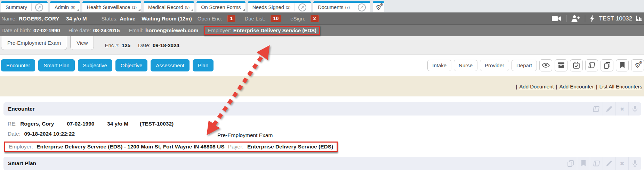  What do you see at coordinates (95, 65) in the screenshot?
I see `section-button-subjective: Subjective` at bounding box center [95, 65].